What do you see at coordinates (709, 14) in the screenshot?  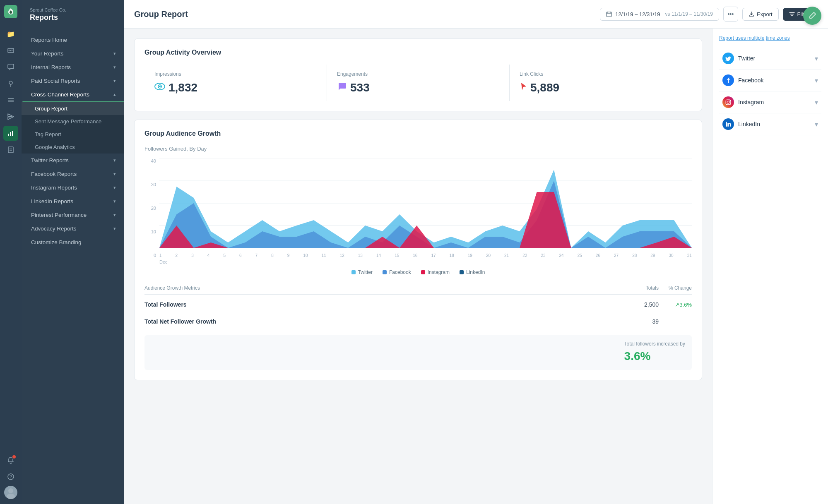 I see `topbar-actions: 12/1/19 – 12/31/19 vs 11/1/19 – 11/30/19…` at bounding box center [709, 14].